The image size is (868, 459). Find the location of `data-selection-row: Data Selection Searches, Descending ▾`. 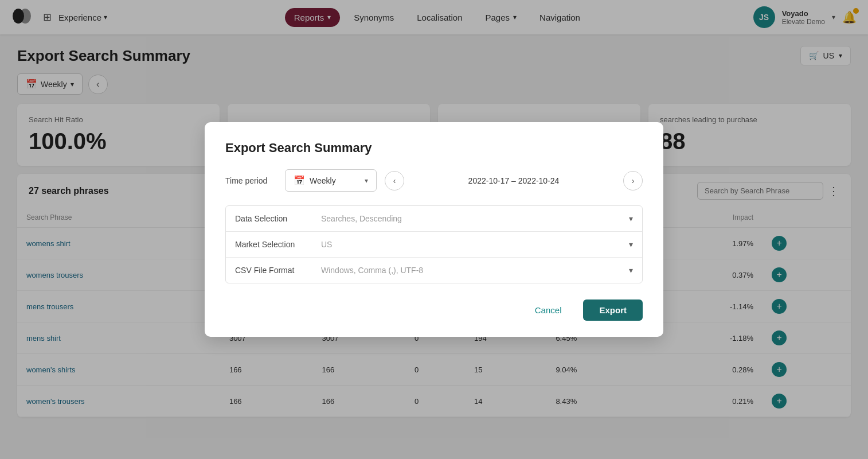

data-selection-row: Data Selection Searches, Descending ▾ is located at coordinates (434, 219).